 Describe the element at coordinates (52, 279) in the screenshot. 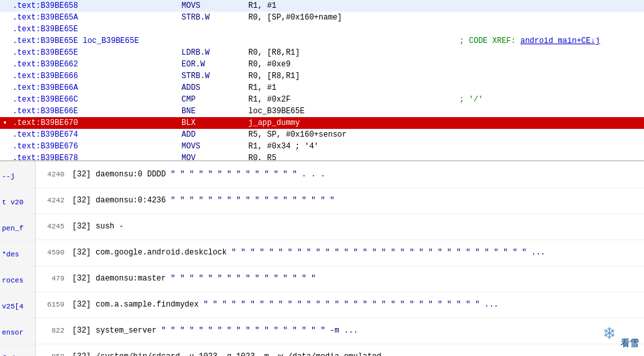

I see `log-pid: 479` at that location.